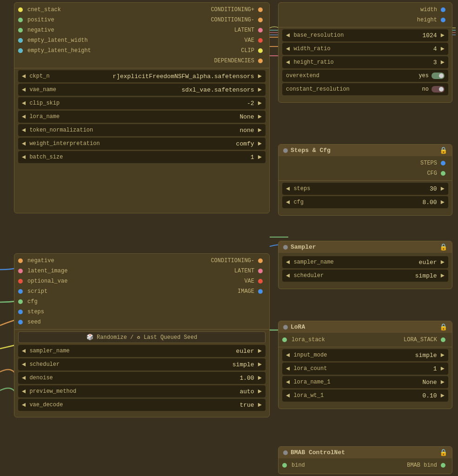 This screenshot has height=476, width=458. Describe the element at coordinates (365, 62) in the screenshot. I see `height-ratio-row: ◄ height_ratio 3 ►` at that location.